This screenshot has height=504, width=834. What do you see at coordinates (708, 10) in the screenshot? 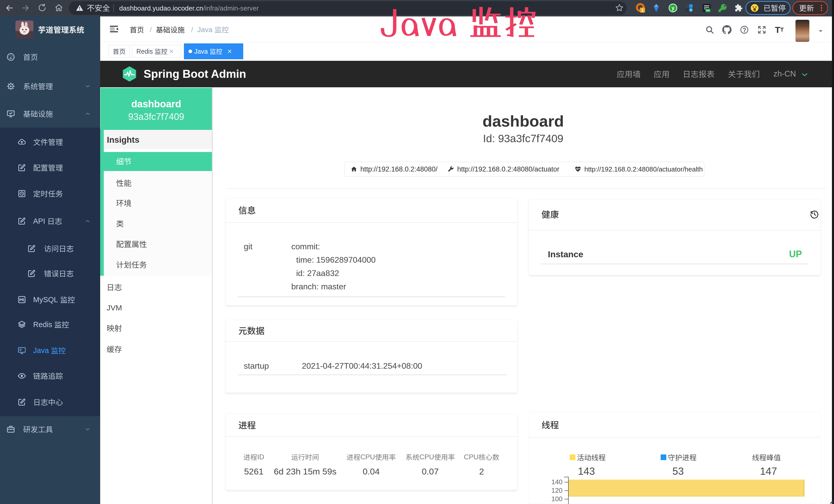
I see `svg-text: on` at bounding box center [708, 10].